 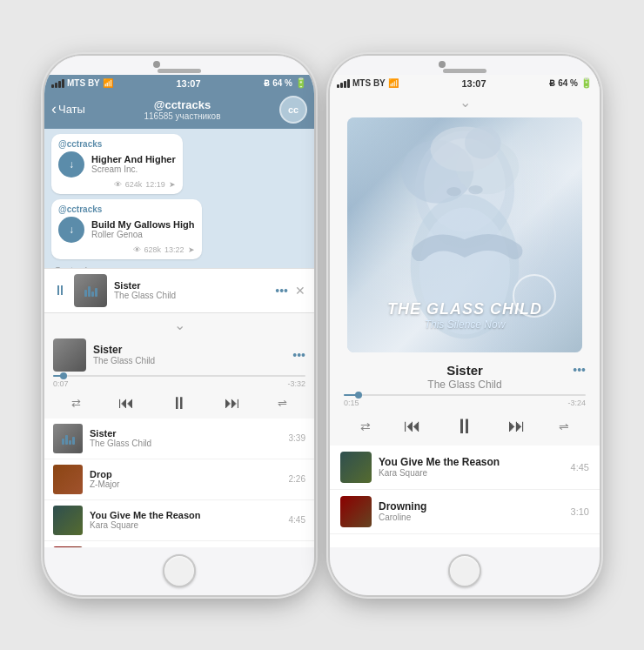 I want to click on wifi-icon-1: 📶, so click(x=108, y=84).